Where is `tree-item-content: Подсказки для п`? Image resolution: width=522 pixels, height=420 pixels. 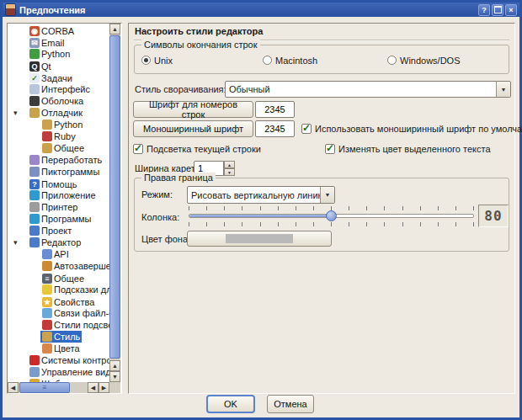 tree-item-content: Подсказки для п is located at coordinates (76, 290).